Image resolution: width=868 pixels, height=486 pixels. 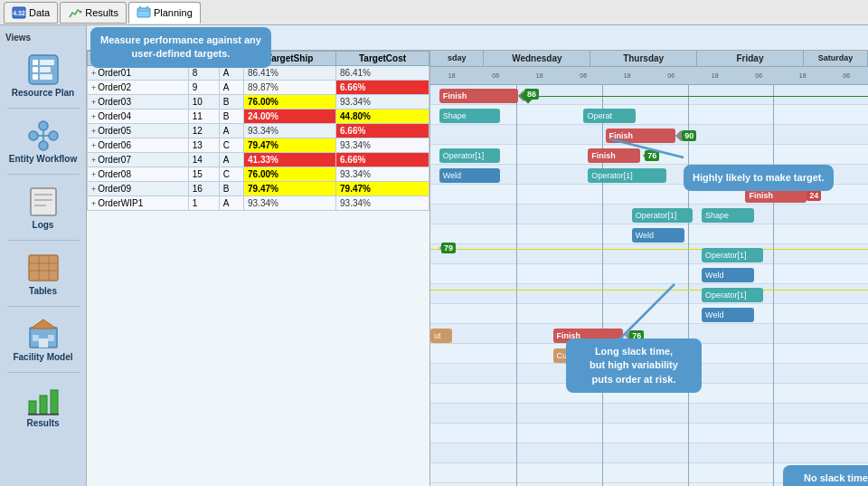 What do you see at coordinates (43, 339) in the screenshot?
I see `sidebar-item-facility-model: Facility Model` at bounding box center [43, 339].